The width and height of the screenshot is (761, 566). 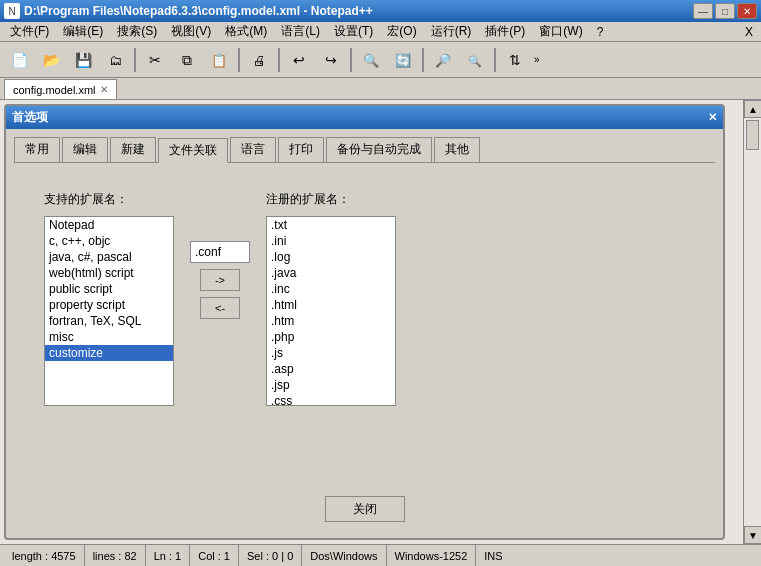 What do you see at coordinates (380, 89) in the screenshot?
I see `file-tabs: config.model.xml ✕` at bounding box center [380, 89].